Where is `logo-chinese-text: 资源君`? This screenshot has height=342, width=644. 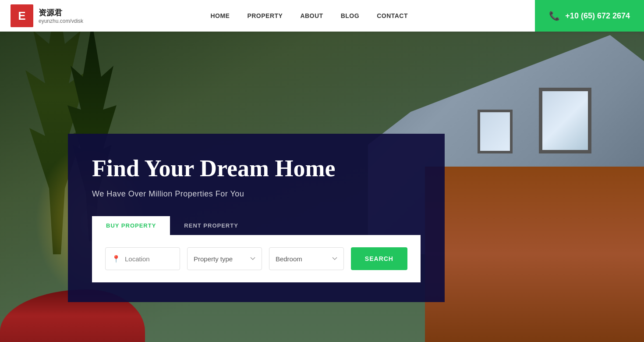
logo-chinese-text: 资源君 is located at coordinates (61, 13).